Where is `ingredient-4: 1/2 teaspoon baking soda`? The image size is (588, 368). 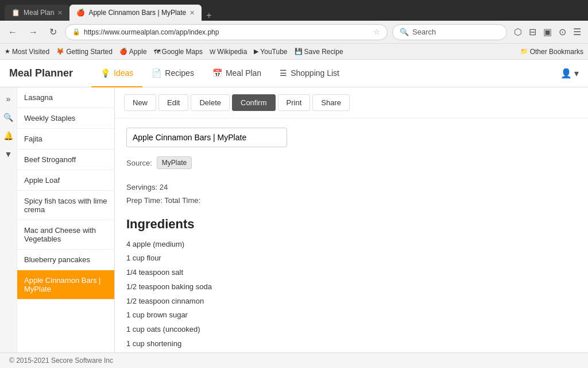
ingredient-4: 1/2 teaspoon baking soda is located at coordinates (351, 288).